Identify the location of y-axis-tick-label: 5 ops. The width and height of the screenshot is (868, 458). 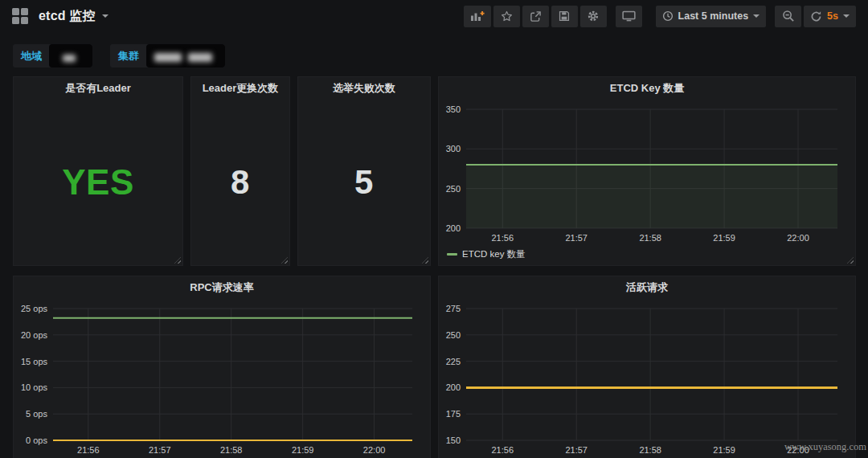
(37, 414).